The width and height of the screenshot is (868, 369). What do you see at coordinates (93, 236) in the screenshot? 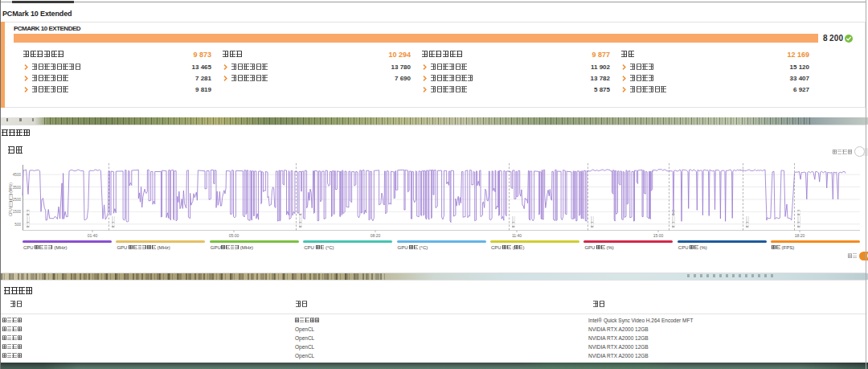
I see `svg-text: 01:40` at bounding box center [93, 236].